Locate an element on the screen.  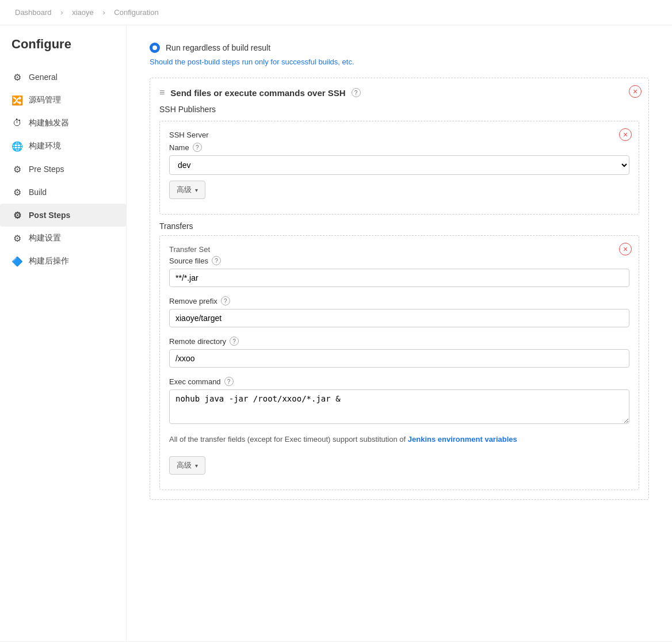
info-text: All of the transfer fields (except for E… is located at coordinates (399, 440).